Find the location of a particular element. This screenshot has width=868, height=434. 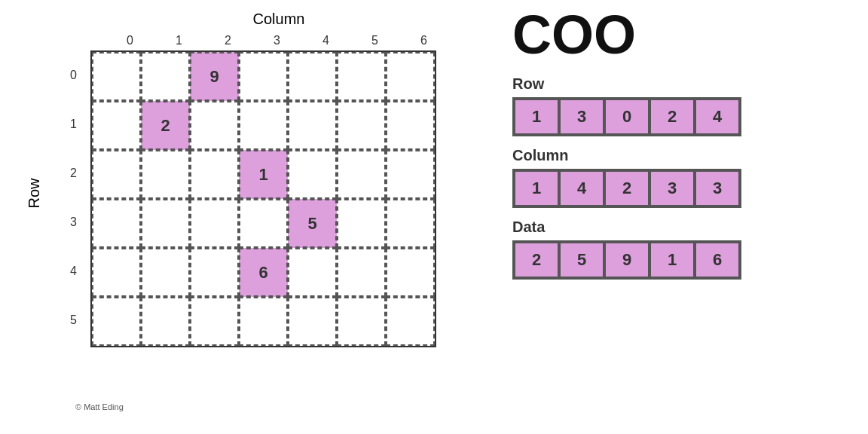

row-indices: 0 1 2 3 4 5 is located at coordinates (74, 199).